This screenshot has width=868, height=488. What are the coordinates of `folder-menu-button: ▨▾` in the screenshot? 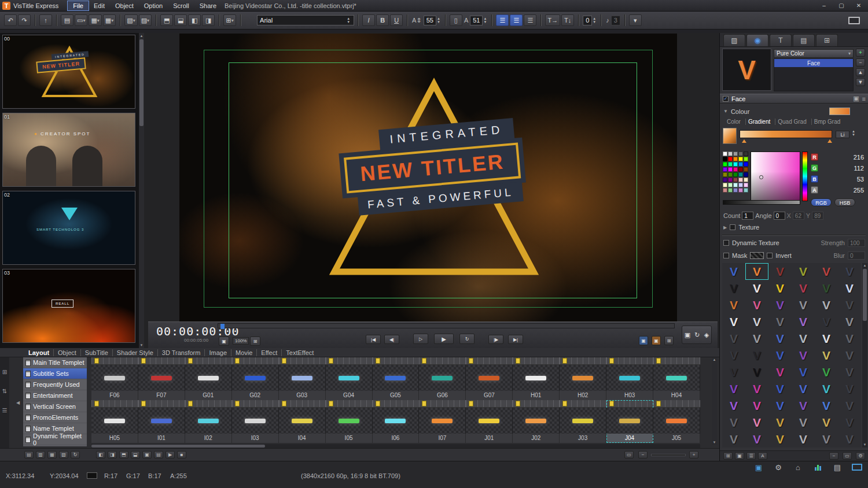 It's located at (145, 20).